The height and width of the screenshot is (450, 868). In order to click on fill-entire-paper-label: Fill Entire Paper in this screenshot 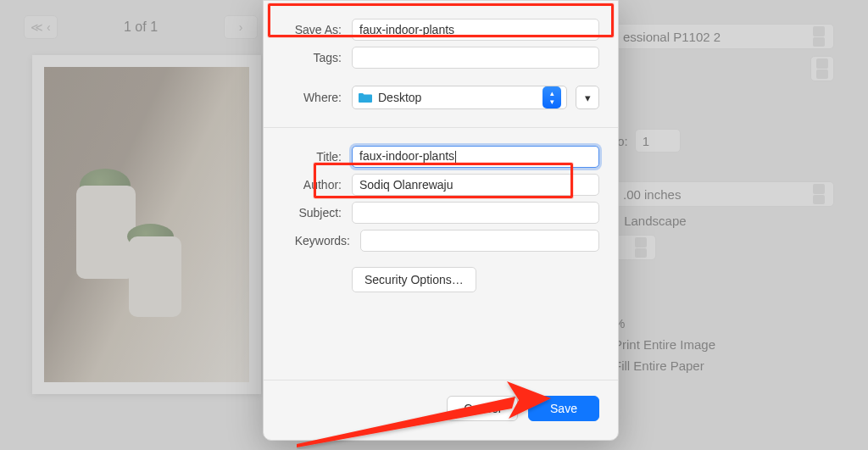, I will do `click(659, 366)`.